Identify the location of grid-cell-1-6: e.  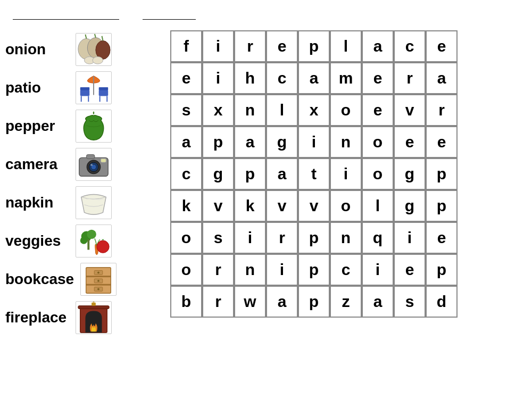
(378, 78).